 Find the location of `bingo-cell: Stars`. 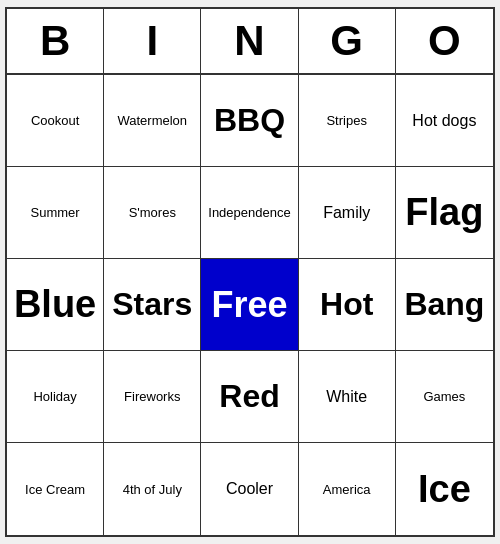

bingo-cell: Stars is located at coordinates (152, 305).